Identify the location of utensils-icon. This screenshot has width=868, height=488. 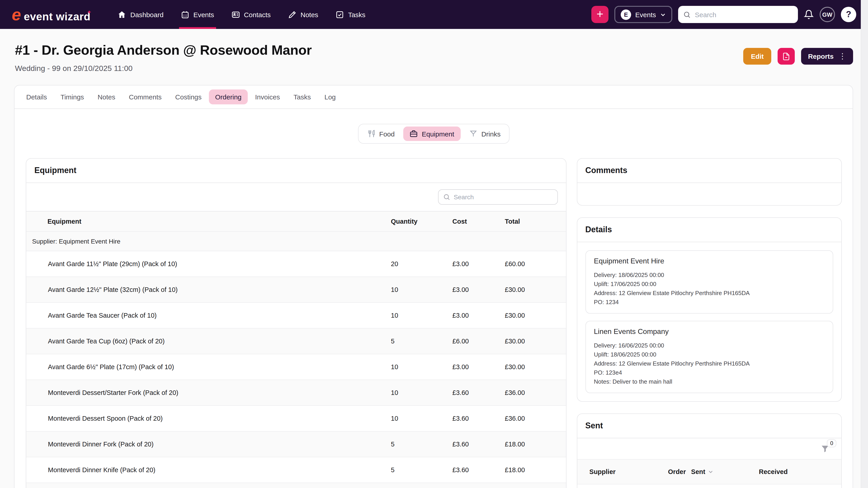
(371, 134).